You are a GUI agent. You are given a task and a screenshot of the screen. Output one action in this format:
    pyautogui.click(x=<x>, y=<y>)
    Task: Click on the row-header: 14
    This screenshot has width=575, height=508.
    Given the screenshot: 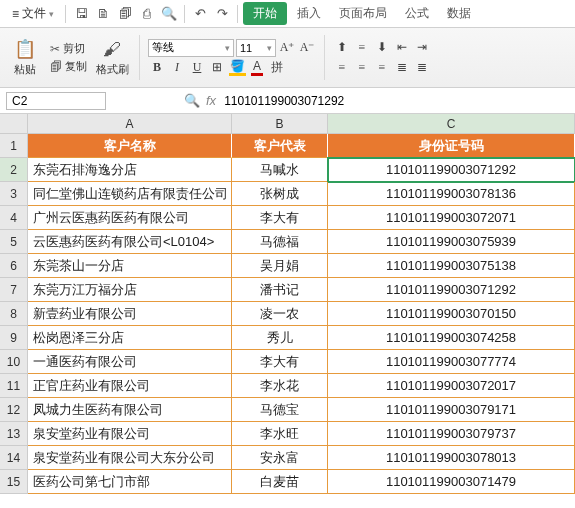 What is the action you would take?
    pyautogui.click(x=14, y=458)
    